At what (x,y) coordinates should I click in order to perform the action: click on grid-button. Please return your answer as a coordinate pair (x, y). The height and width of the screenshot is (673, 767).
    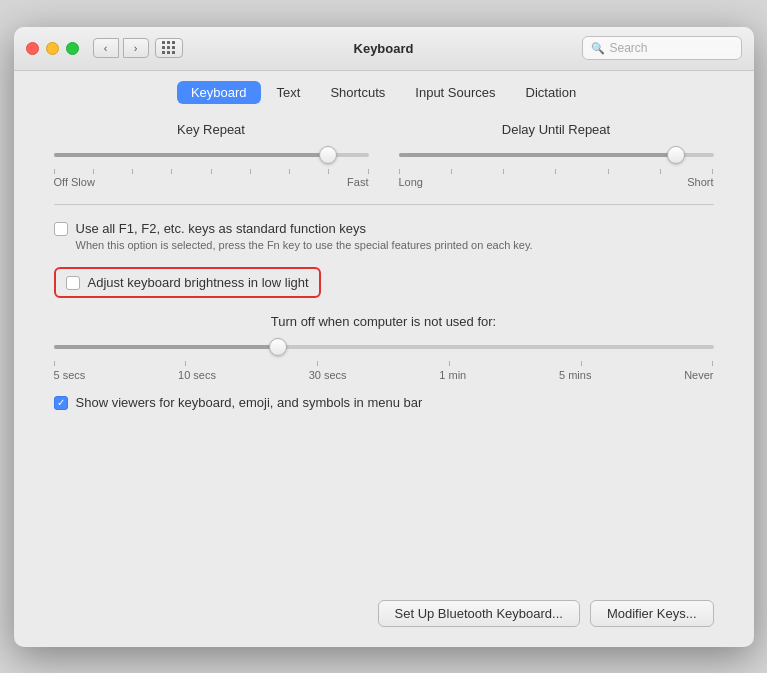
    Looking at the image, I should click on (169, 48).